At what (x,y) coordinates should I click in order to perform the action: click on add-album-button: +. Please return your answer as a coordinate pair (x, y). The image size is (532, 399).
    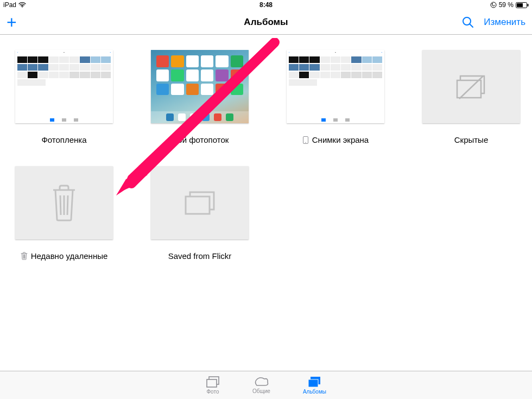
    Looking at the image, I should click on (12, 22).